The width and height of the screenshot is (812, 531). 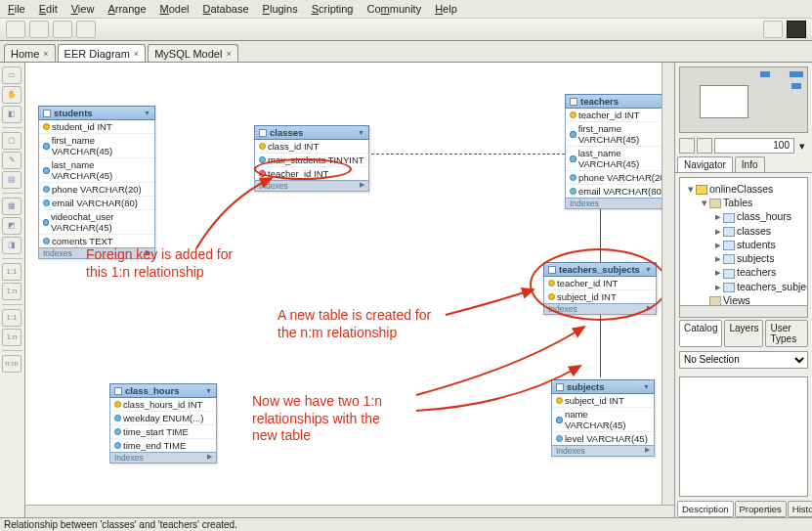 What do you see at coordinates (744, 333) in the screenshot?
I see `tab-layers: Layers` at bounding box center [744, 333].